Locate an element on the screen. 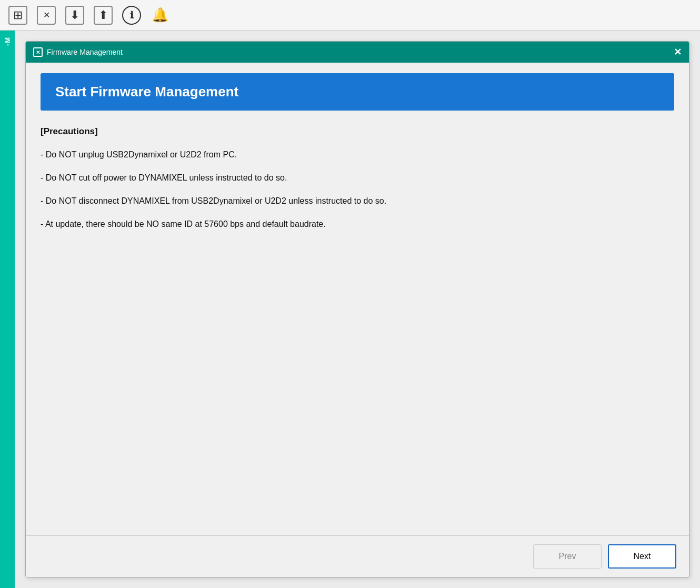  dialog-banner: Start Firmware Management is located at coordinates (357, 92).